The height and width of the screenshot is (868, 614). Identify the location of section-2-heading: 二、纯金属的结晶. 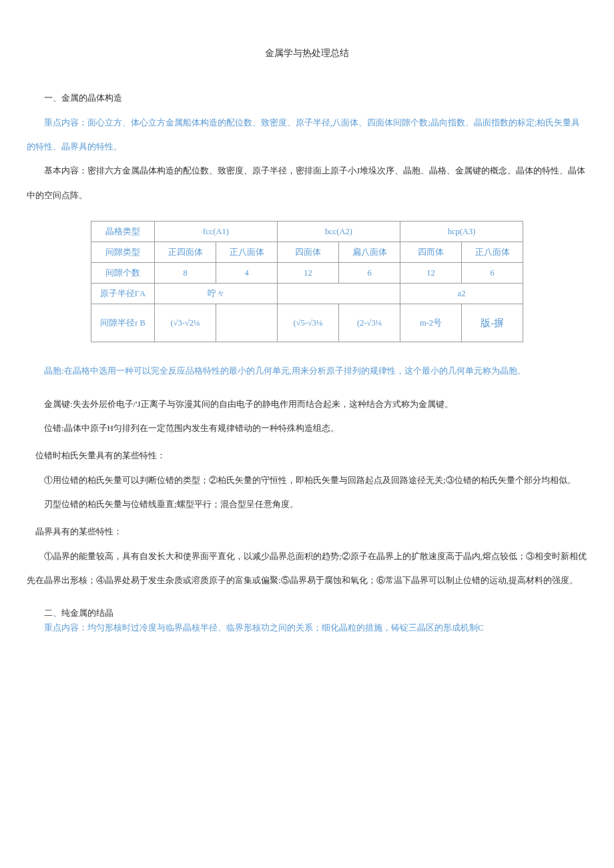
(307, 614).